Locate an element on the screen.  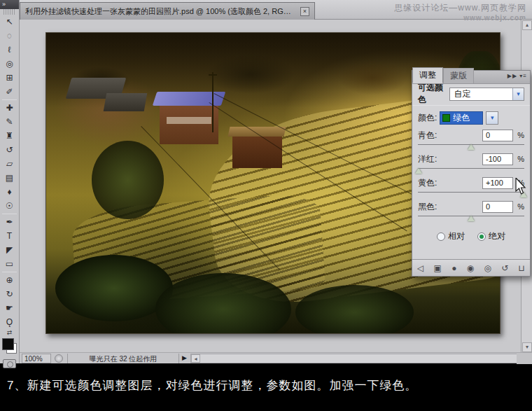
magenta-label: 洋红: is located at coordinates (427, 160).